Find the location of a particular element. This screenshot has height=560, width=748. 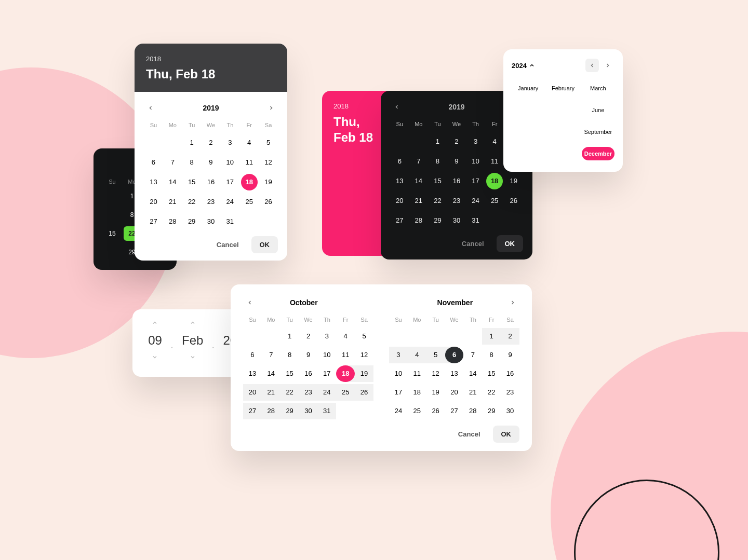

day-value: 09 is located at coordinates (155, 340).